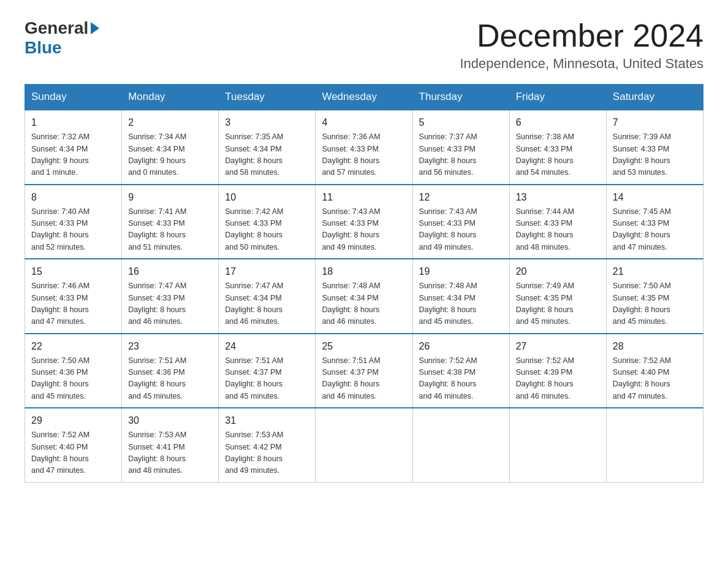 The image size is (728, 563). Describe the element at coordinates (654, 296) in the screenshot. I see `calendar-cell: 21 Sunrise: 7:50 AMSunset: 4:35 PMDaylig…` at that location.